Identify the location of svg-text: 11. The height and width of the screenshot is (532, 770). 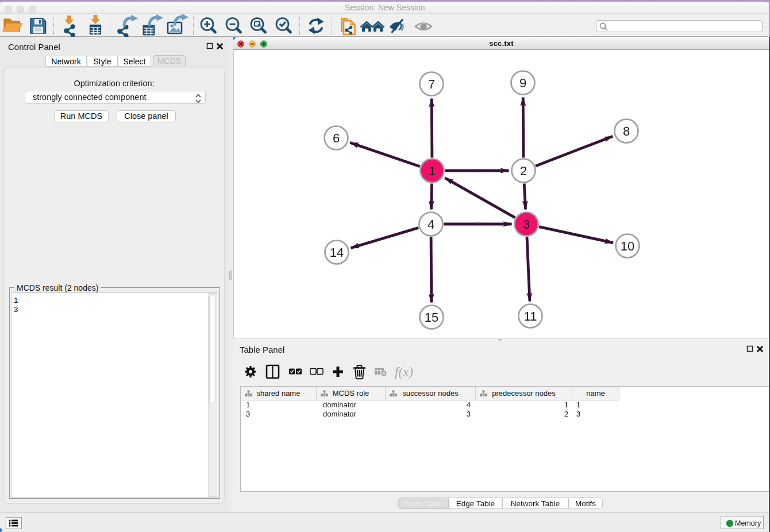
(531, 316).